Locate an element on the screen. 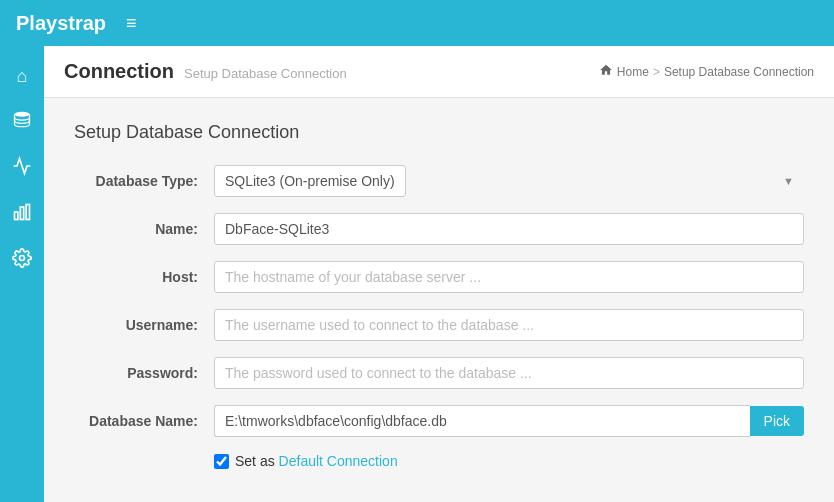 The image size is (834, 502). breadcrumb-home-icon is located at coordinates (606, 72).